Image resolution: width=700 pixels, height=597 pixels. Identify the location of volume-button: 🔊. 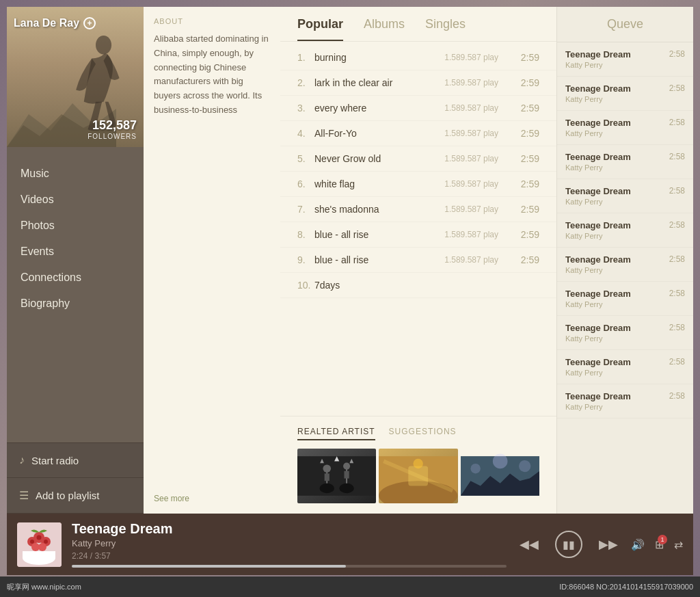
(638, 544).